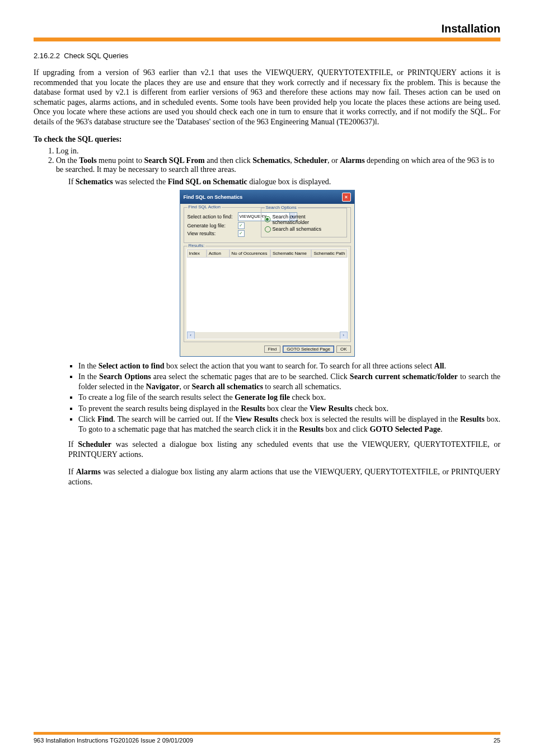  Describe the element at coordinates (253, 409) in the screenshot. I see `results-ref: Results` at that location.